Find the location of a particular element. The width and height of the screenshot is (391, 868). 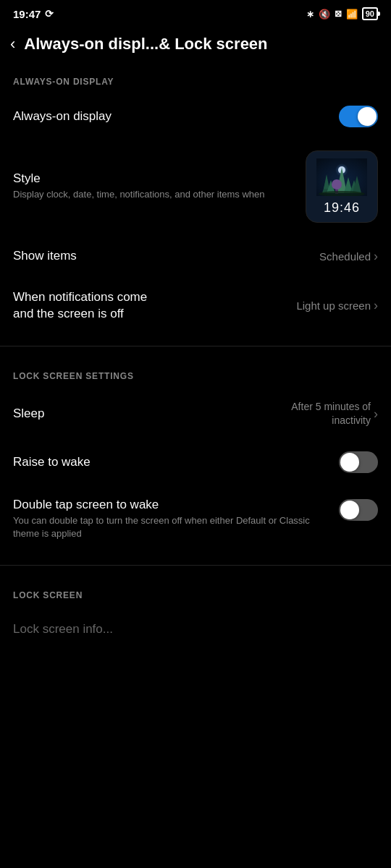

lock-screen-info-title: Lock screen info... is located at coordinates (192, 629).